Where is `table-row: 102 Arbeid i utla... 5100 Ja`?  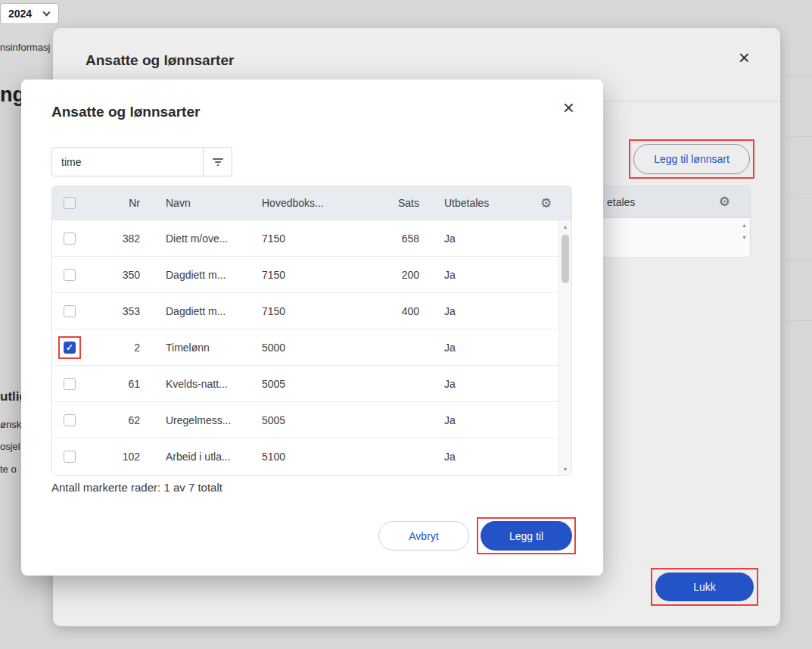 table-row: 102 Arbeid i utla... 5100 Ja is located at coordinates (312, 457).